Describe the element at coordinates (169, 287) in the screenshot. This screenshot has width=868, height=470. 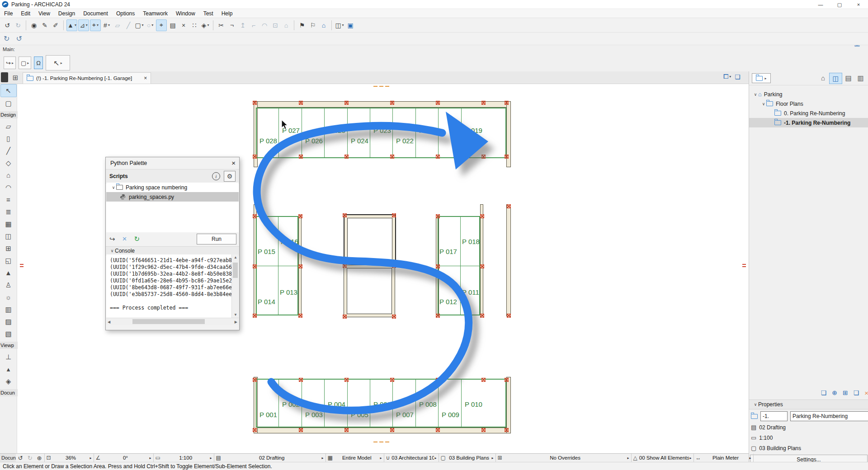
I see `console-output: (UUID('5f646651-21d1-4ebe-a94f-c927eab8(…` at that location.